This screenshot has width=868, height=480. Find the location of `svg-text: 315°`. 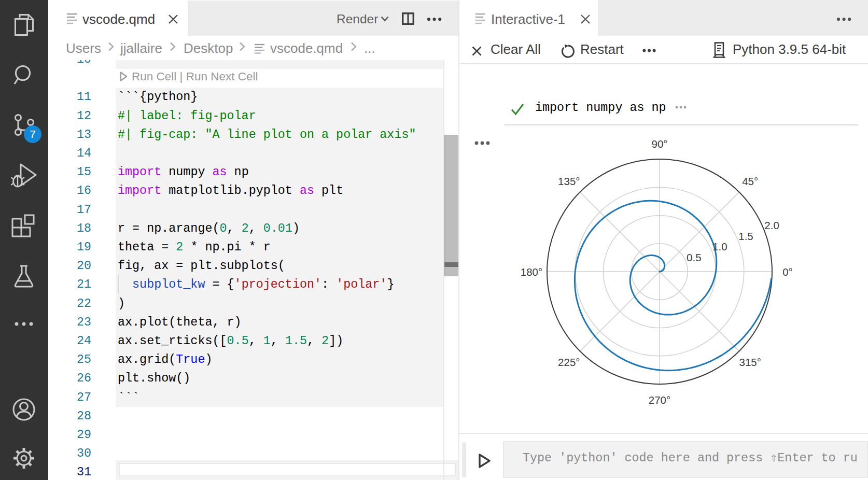

svg-text: 315° is located at coordinates (750, 362).